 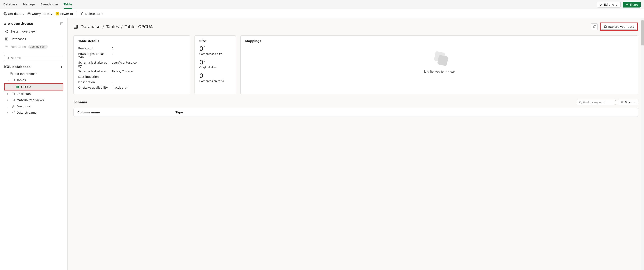 What do you see at coordinates (642, 33) in the screenshot?
I see `scrollbar-thumb` at bounding box center [642, 33].